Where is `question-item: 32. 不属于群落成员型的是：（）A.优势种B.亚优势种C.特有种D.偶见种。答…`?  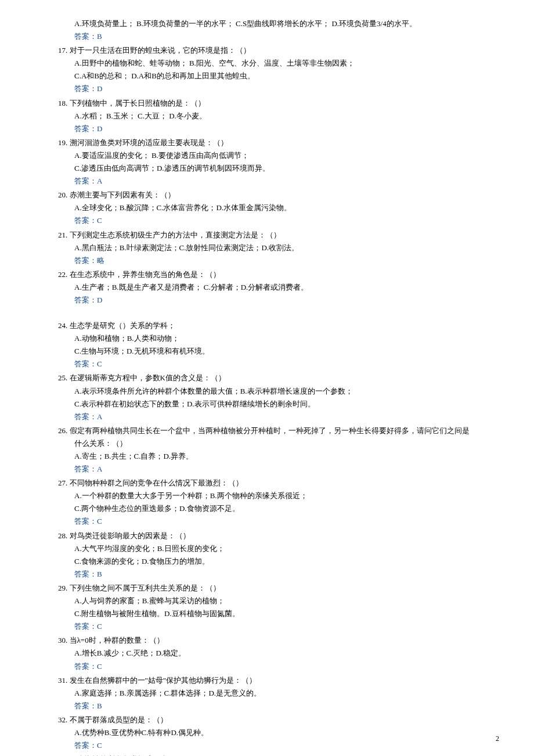 question-item: 32. 不属于群落成员型的是：（）A.优势种B.亚优势种C.特有种D.偶见种。答… is located at coordinates (267, 733).